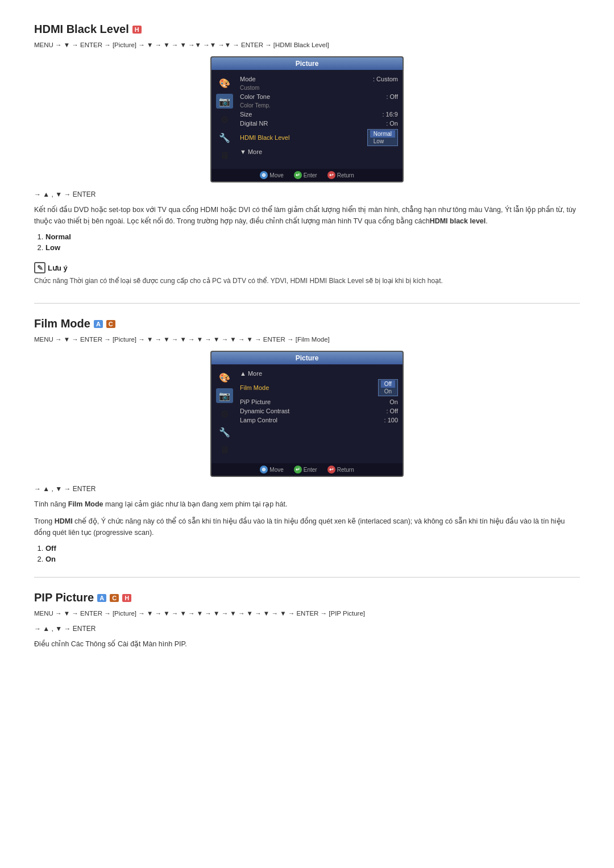 Image resolution: width=614 pixels, height=868 pixels. Describe the element at coordinates (307, 281) in the screenshot. I see `hdmi-note-text: Chức năng Thời gian có thể loại sẽ được …` at that location.